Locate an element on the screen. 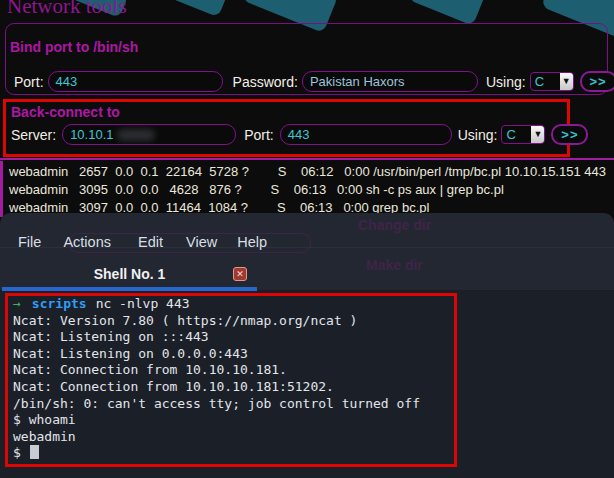 Image resolution: width=614 pixels, height=478 pixels. backconnect-legend: Back-connect to is located at coordinates (66, 112).